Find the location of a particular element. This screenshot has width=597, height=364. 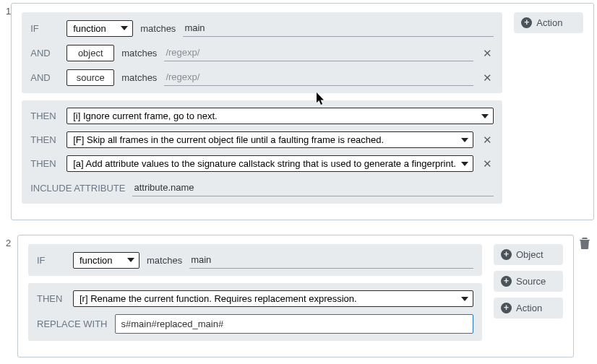

delete-rule-icon is located at coordinates (585, 246).